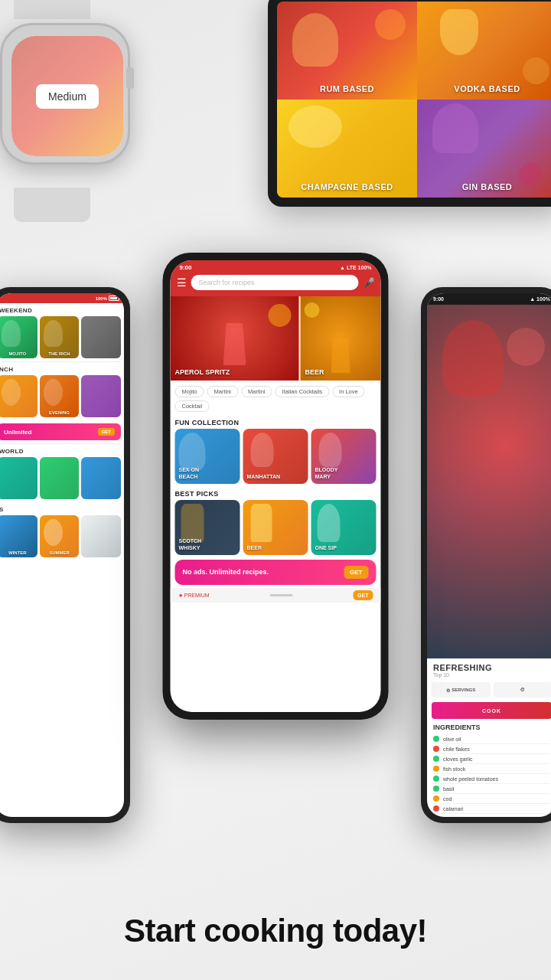 The image size is (551, 980). I want to click on pl-get-button: GET, so click(106, 432).